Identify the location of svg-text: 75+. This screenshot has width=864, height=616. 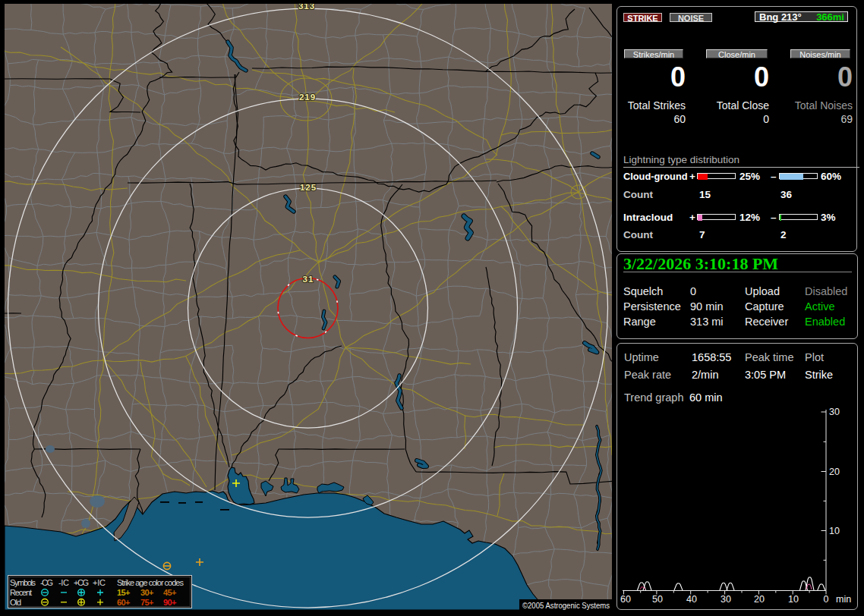
(147, 602).